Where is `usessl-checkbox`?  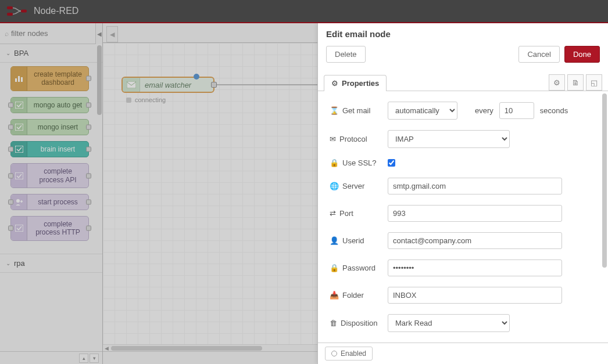 usessl-checkbox is located at coordinates (392, 163).